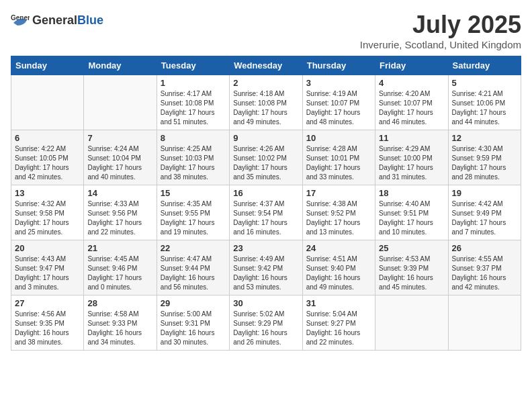  Describe the element at coordinates (339, 108) in the screenshot. I see `day-info: Sunrise: 4:19 AM Sunset: 10:07 PM Daylig…` at that location.